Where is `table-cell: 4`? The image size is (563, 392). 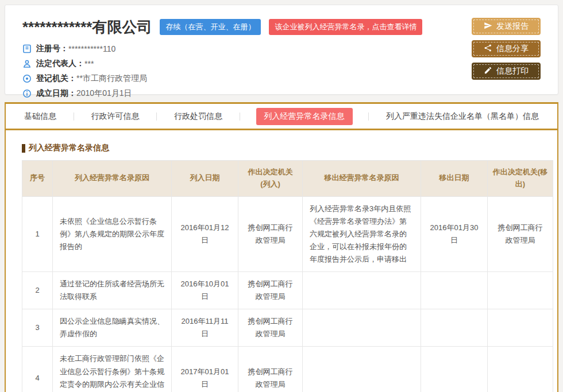
table-cell: 4 is located at coordinates (38, 370).